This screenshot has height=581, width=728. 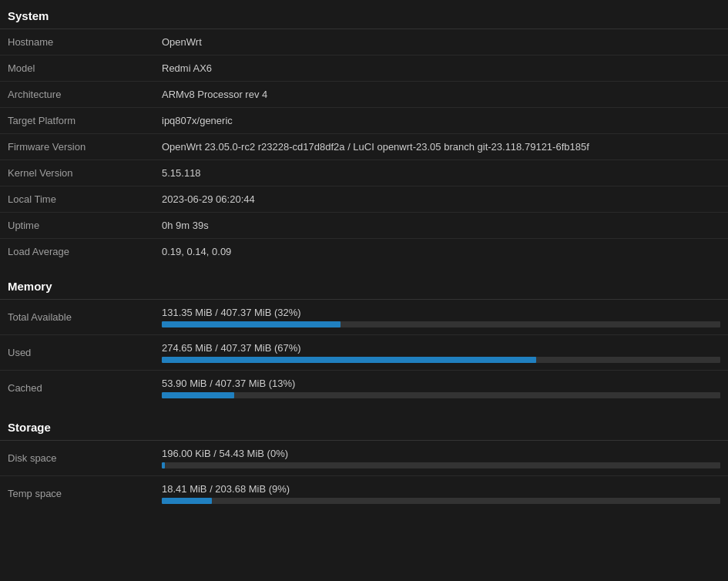 I want to click on table-row: Load Average 0.19, 0.14, 0.09, so click(x=364, y=252).